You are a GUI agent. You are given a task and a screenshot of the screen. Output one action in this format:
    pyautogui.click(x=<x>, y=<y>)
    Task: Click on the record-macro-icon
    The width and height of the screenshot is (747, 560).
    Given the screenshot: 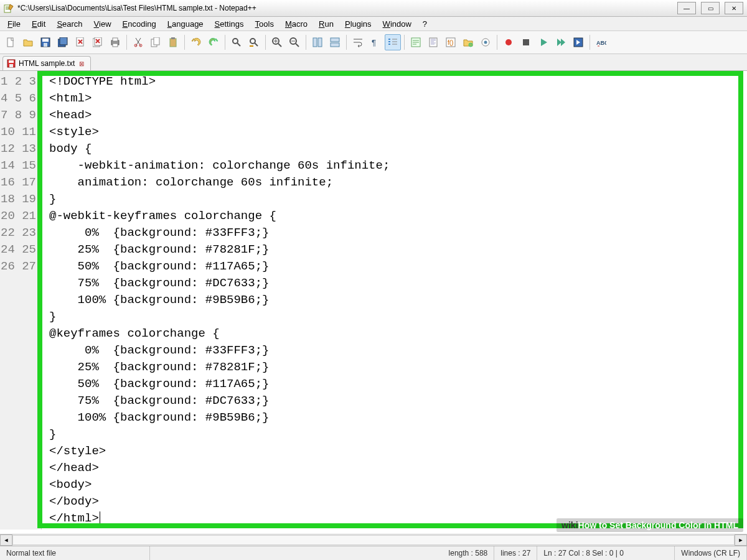 What is the action you would take?
    pyautogui.click(x=509, y=42)
    